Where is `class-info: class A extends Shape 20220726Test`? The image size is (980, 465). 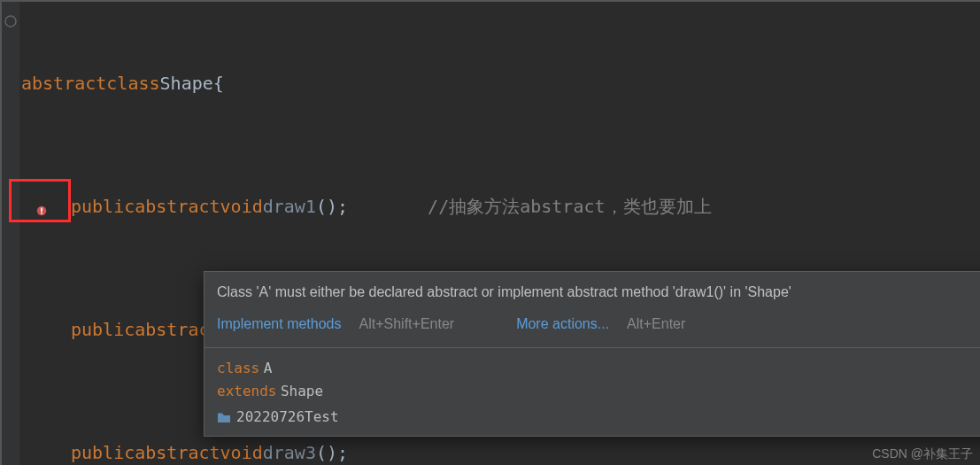 class-info: class A extends Shape 20220726Test is located at coordinates (598, 393).